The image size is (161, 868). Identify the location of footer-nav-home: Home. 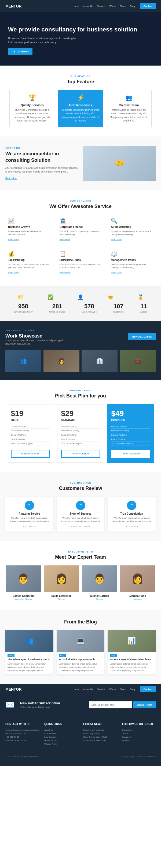
(76, 689).